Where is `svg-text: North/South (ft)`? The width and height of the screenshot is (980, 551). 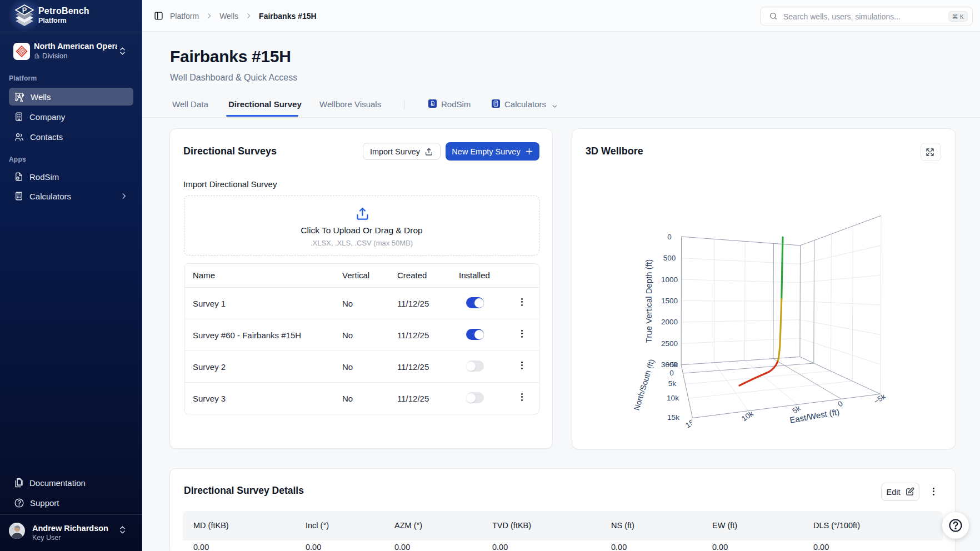
svg-text: North/South (ft) is located at coordinates (644, 384).